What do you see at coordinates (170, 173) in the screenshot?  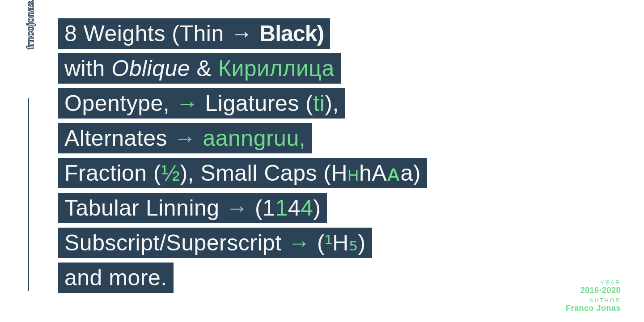 I see `text-half: ½` at bounding box center [170, 173].